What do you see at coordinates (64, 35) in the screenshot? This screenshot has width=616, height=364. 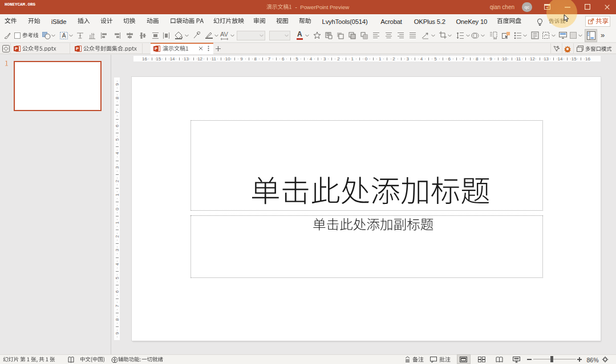 I see `svg-text: A` at bounding box center [64, 35].